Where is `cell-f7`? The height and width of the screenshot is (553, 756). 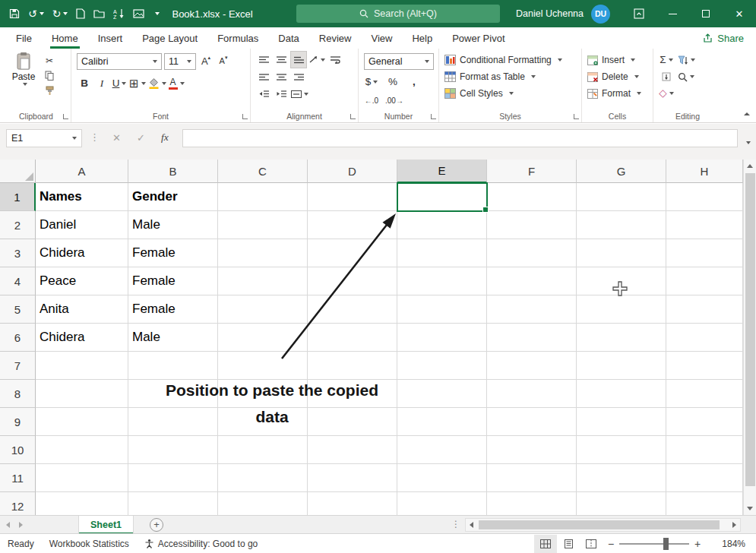
cell-f7 is located at coordinates (532, 366).